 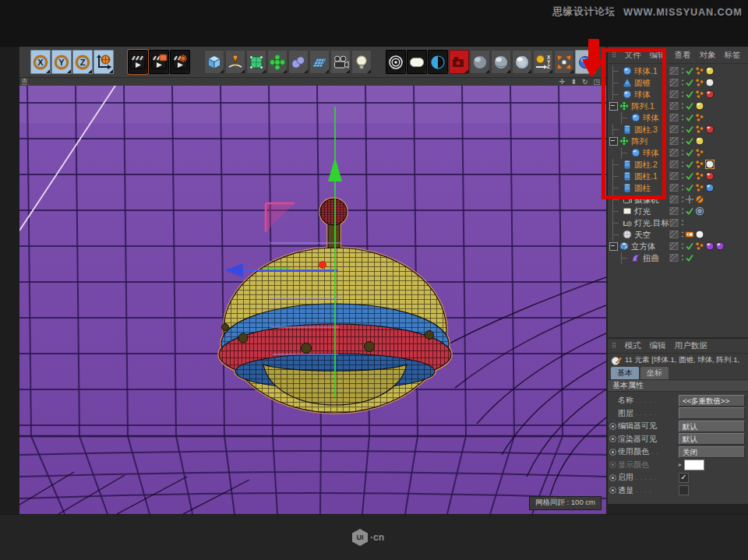 I want to click on render_visible-dropdown: 默认, so click(x=712, y=439).